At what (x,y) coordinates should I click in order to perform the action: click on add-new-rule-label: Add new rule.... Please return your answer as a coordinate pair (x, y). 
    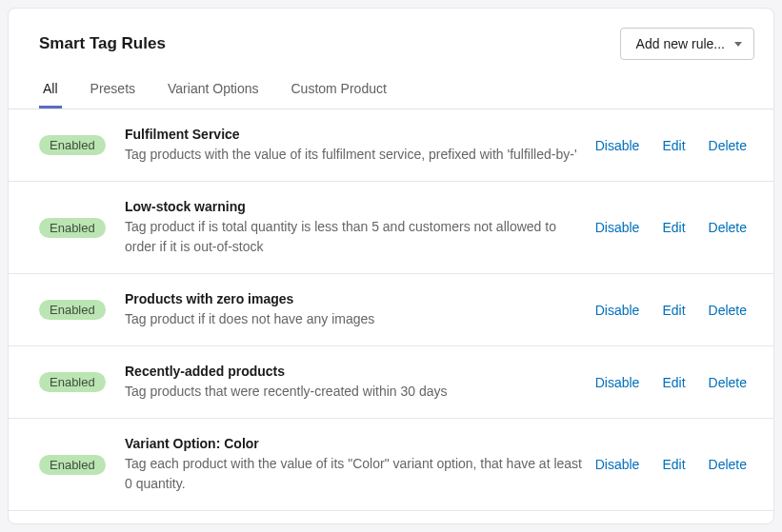
    Looking at the image, I should click on (680, 44).